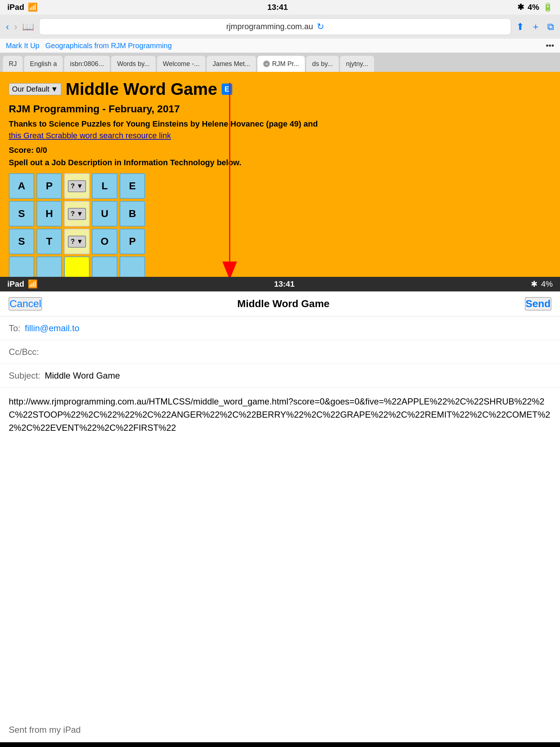 This screenshot has width=560, height=747. I want to click on tab-label: Words by..., so click(133, 64).